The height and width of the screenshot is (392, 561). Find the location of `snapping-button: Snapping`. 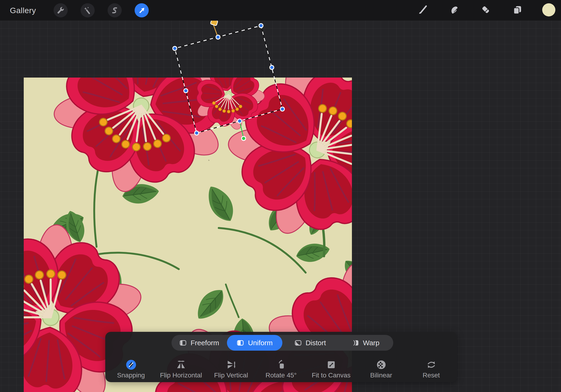

snapping-button: Snapping is located at coordinates (131, 369).